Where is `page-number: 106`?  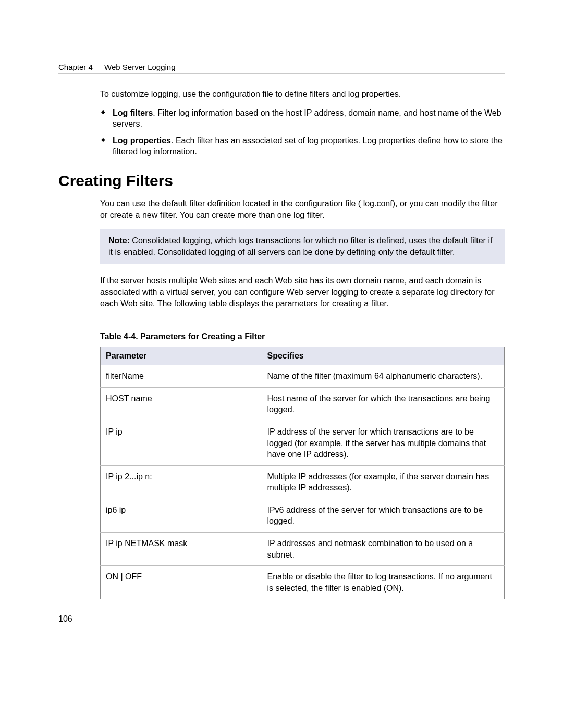 page-number: 106 is located at coordinates (282, 617).